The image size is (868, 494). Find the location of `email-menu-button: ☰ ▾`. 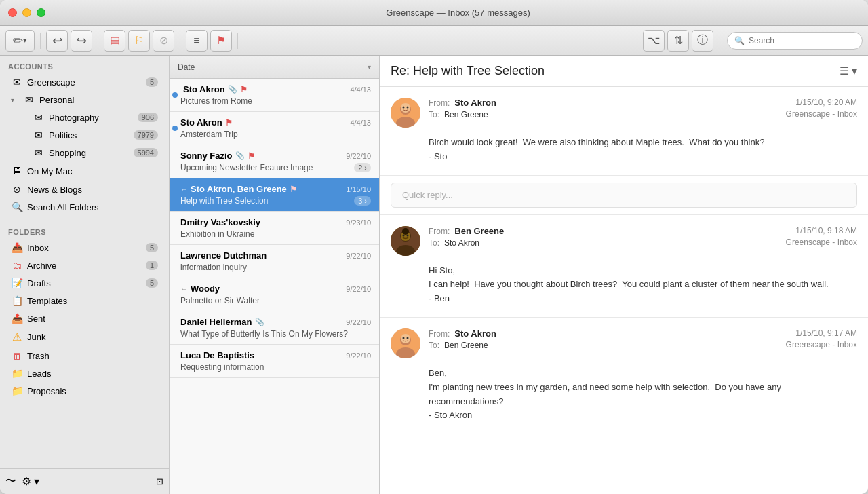

email-menu-button: ☰ ▾ is located at coordinates (848, 71).